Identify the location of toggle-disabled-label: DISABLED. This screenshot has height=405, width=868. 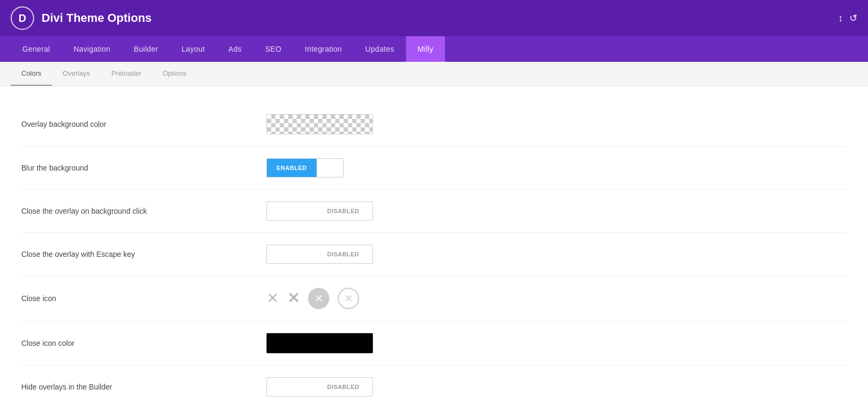
(343, 211).